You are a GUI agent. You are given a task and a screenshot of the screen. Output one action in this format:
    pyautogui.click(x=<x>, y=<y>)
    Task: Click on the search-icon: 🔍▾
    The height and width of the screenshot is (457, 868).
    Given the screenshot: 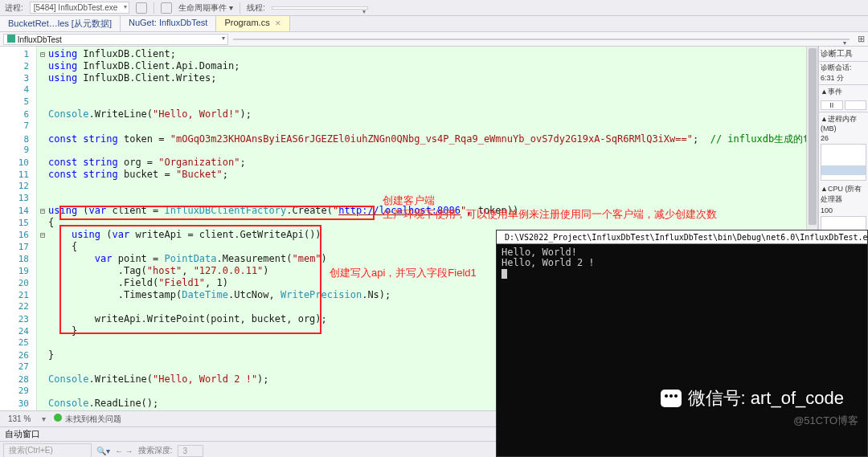 What is the action you would take?
    pyautogui.click(x=103, y=451)
    